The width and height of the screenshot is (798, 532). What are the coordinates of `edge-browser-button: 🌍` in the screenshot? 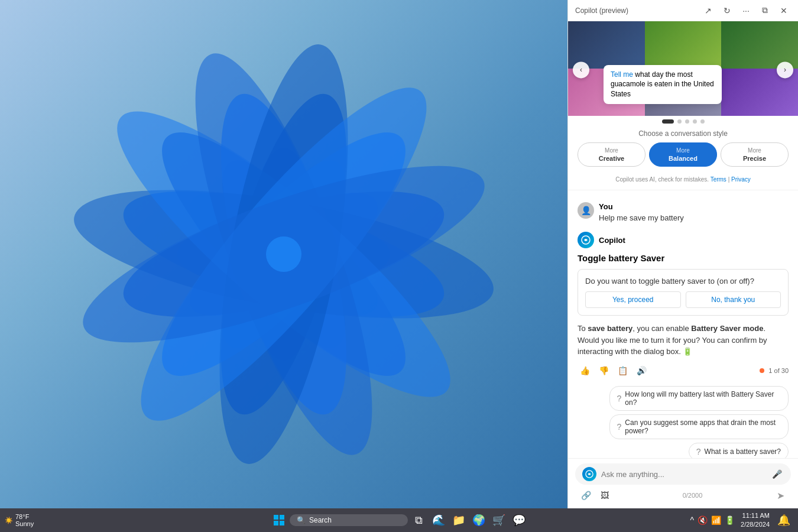 It's located at (479, 520).